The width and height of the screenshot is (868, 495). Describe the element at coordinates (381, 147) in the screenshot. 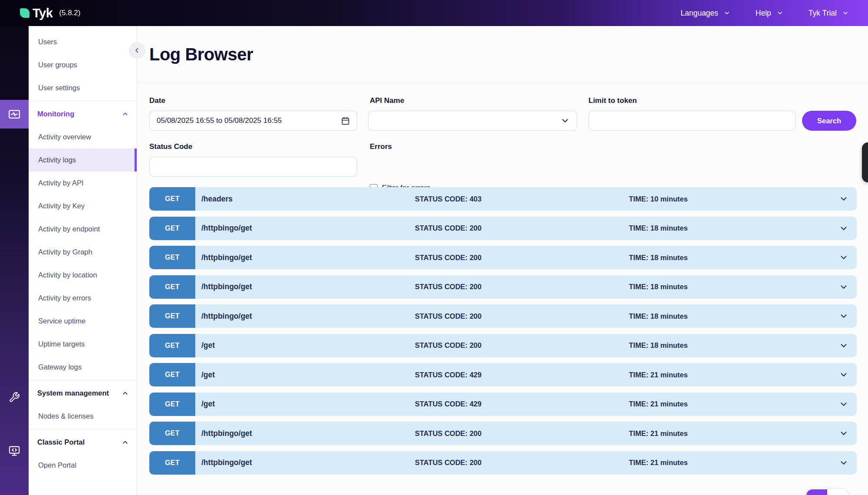

I see `errors-label: Errors` at that location.